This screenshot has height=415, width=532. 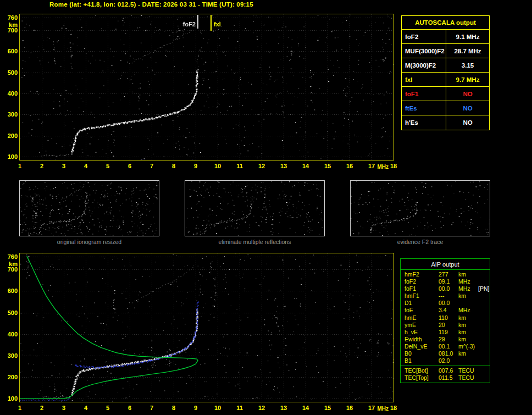 I want to click on aip-row-TEC[Bot]: TEC[Bot]007.6TECU, so click(x=445, y=370).